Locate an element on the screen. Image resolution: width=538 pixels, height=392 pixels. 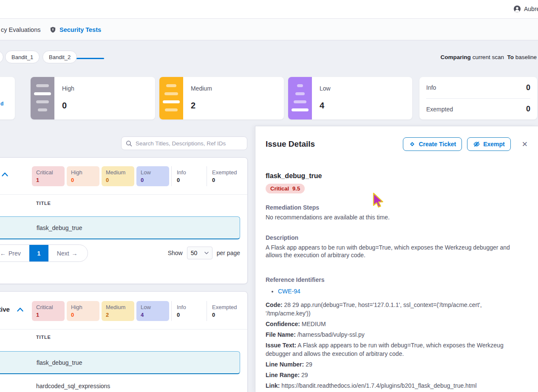
summary-card-low: Low 4 is located at coordinates (350, 98).